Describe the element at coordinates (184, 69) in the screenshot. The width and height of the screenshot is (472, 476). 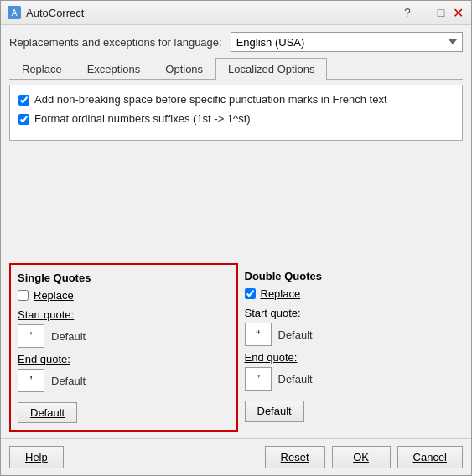
I see `tab-options: Options` at that location.